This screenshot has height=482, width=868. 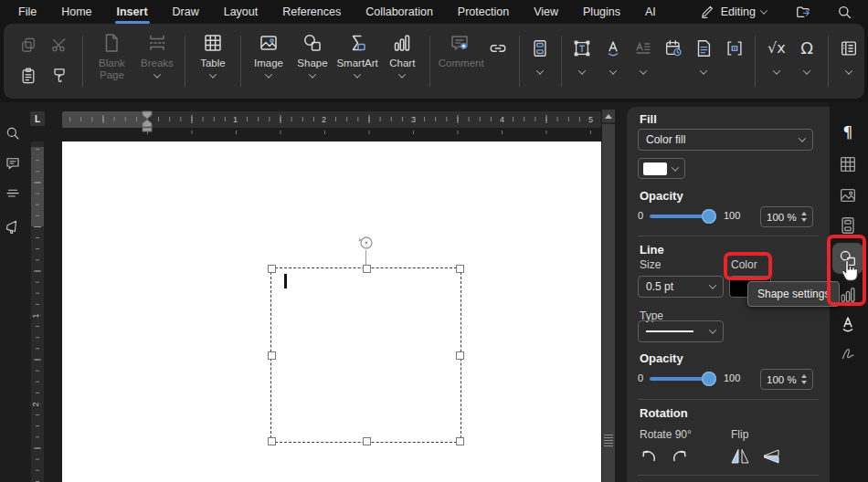 What do you see at coordinates (157, 61) in the screenshot?
I see `breaks-button: Breaks` at bounding box center [157, 61].